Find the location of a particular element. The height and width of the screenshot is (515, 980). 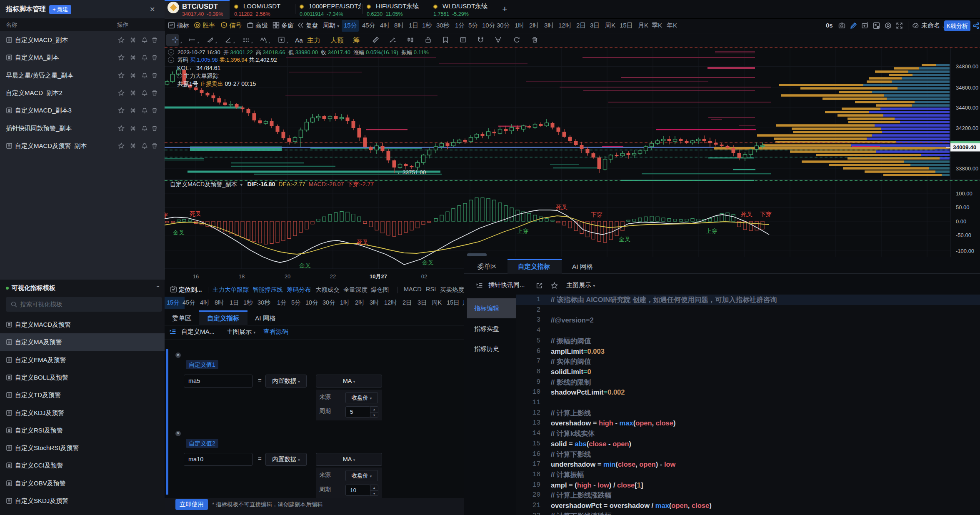

svg-text: 穿 is located at coordinates (166, 215).